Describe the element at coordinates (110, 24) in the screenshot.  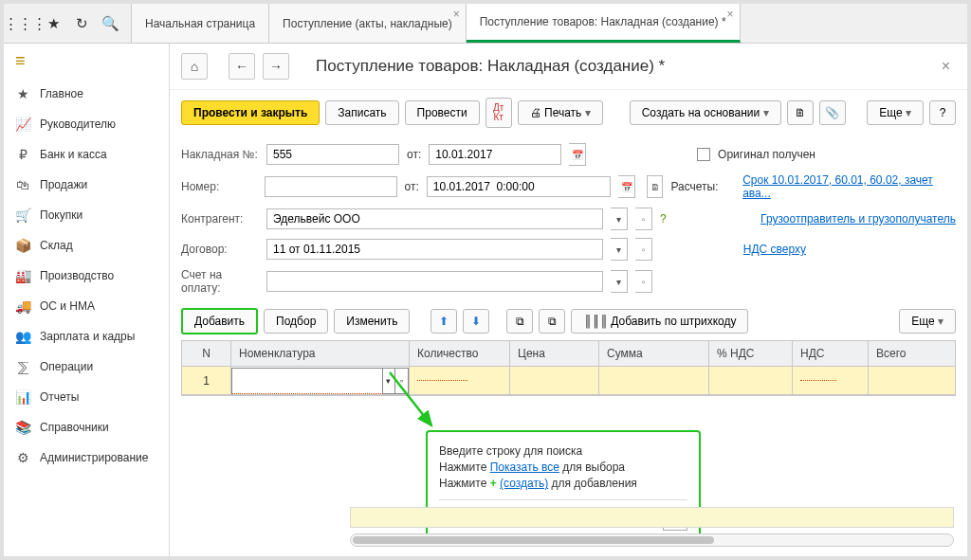
I see `search-icon: 🔍` at that location.